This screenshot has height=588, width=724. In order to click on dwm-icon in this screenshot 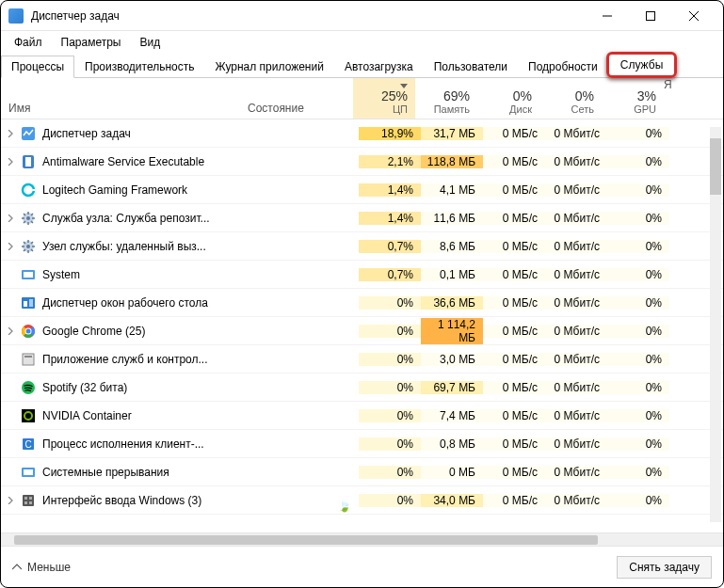, I will do `click(28, 303)`.